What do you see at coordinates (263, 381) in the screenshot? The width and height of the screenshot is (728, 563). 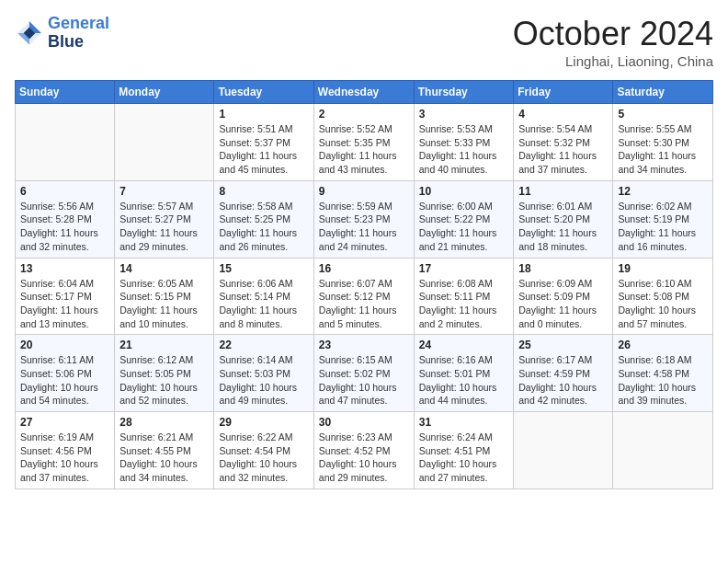 I see `day-info: Sunrise: 6:14 AM Sunset: 5:03 PM Dayligh…` at bounding box center [263, 381].